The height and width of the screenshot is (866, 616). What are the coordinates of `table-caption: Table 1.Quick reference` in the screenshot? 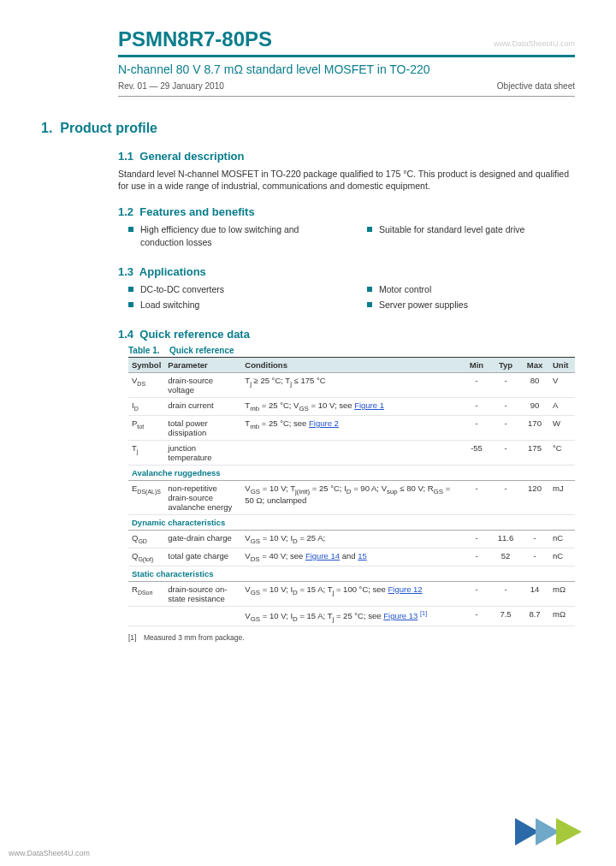 It's located at (346, 351).